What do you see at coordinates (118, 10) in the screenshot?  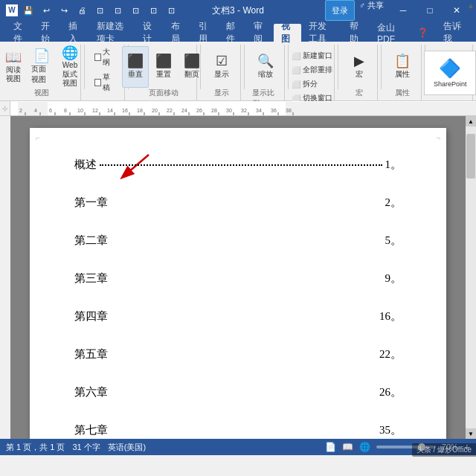 I see `qa-extra-2: ⊡` at bounding box center [118, 10].